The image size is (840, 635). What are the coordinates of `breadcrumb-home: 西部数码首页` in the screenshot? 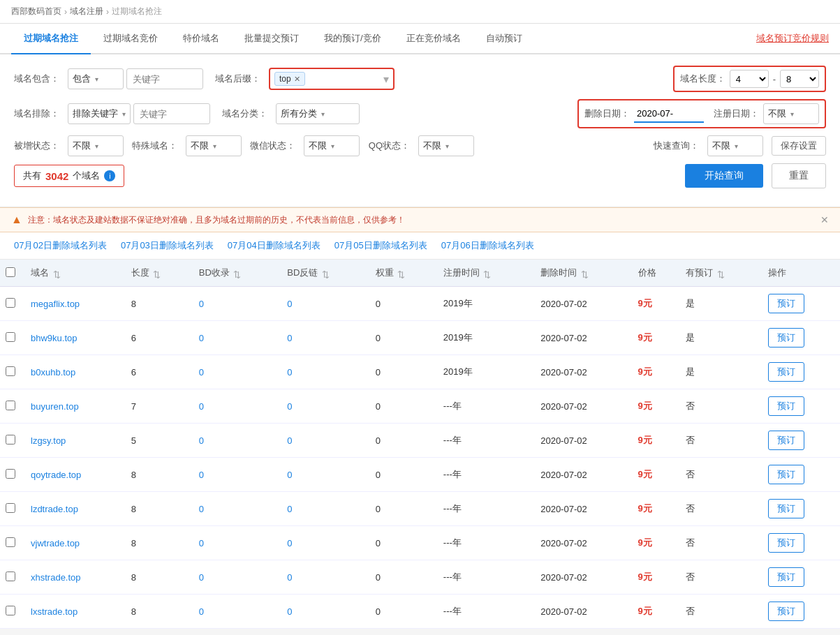 It's located at (36, 11).